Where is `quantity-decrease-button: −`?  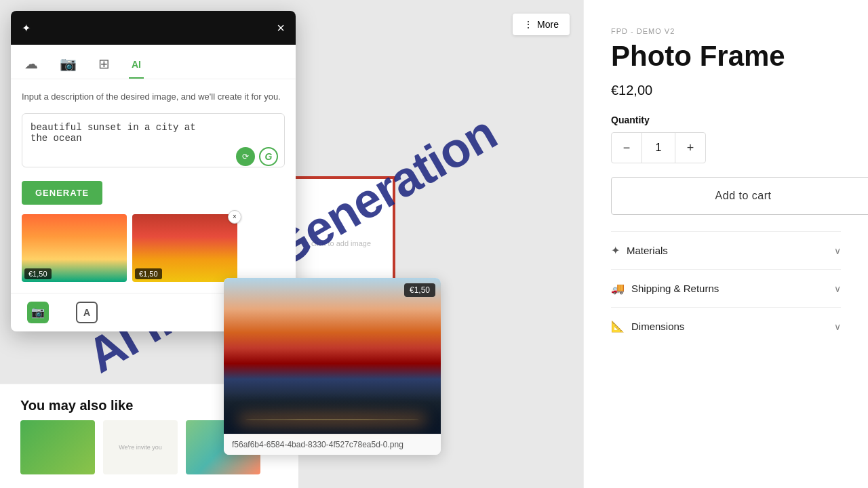
quantity-decrease-button: − is located at coordinates (627, 148).